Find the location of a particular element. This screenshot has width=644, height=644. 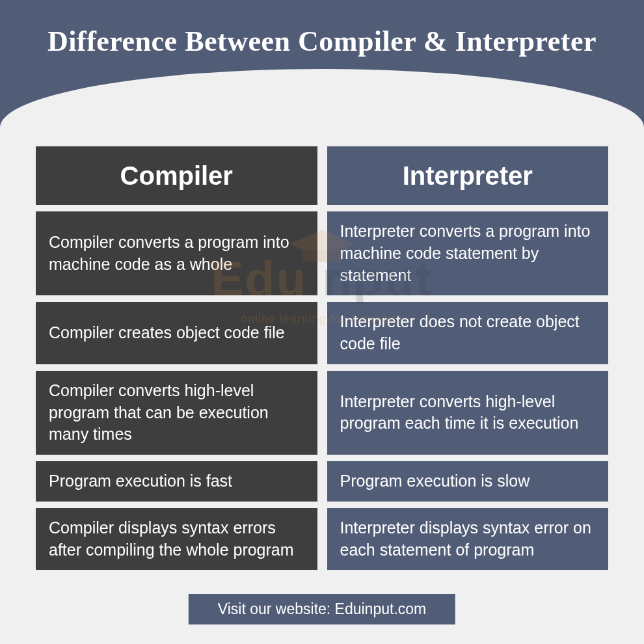

column-header-interpreter: Interpreter is located at coordinates (468, 176).